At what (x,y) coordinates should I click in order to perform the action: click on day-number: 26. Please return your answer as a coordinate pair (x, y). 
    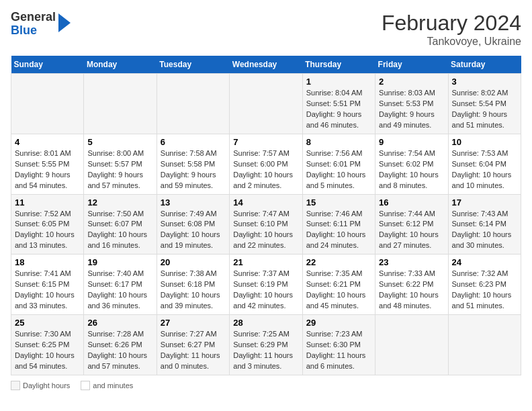
    Looking at the image, I should click on (120, 322).